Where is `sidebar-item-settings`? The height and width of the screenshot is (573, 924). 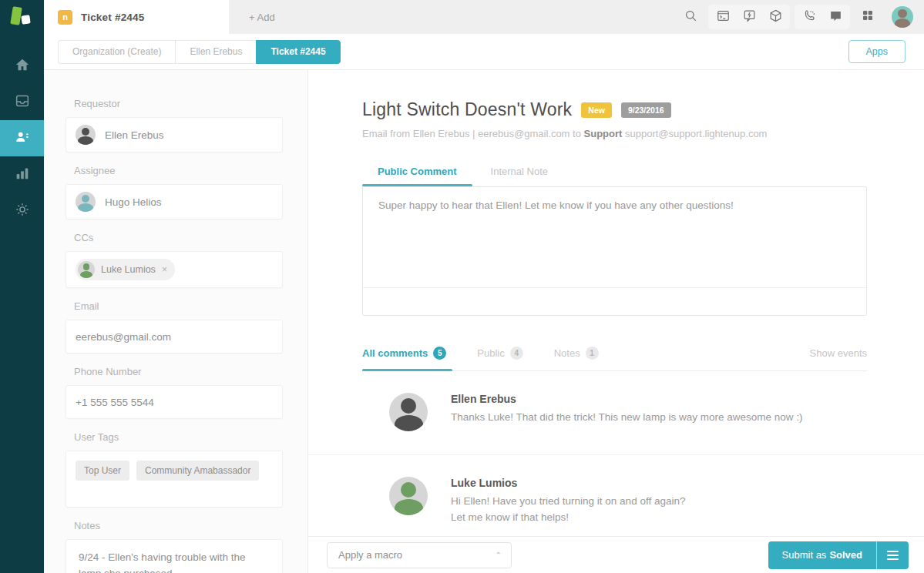 sidebar-item-settings is located at coordinates (22, 211).